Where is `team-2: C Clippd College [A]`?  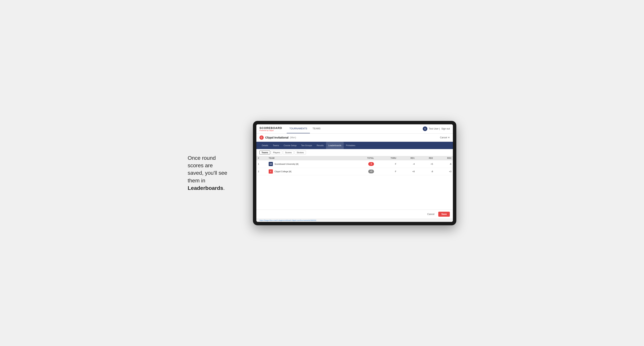 team-2: C Clippd College [A] is located at coordinates (309, 171).